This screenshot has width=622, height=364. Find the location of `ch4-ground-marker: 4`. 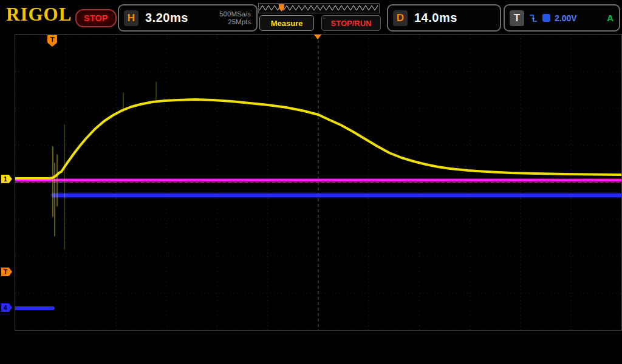

ch4-ground-marker: 4 is located at coordinates (7, 308).